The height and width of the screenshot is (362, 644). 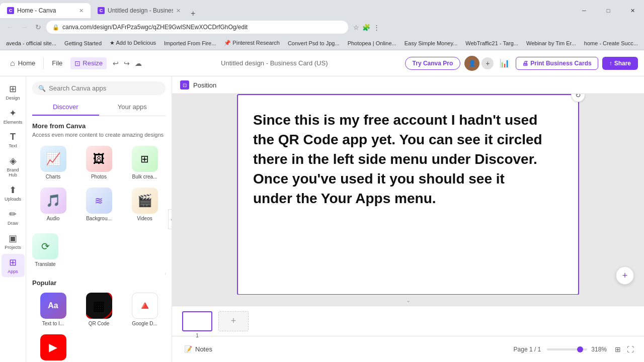 I want to click on zoom-slider, so click(x=567, y=349).